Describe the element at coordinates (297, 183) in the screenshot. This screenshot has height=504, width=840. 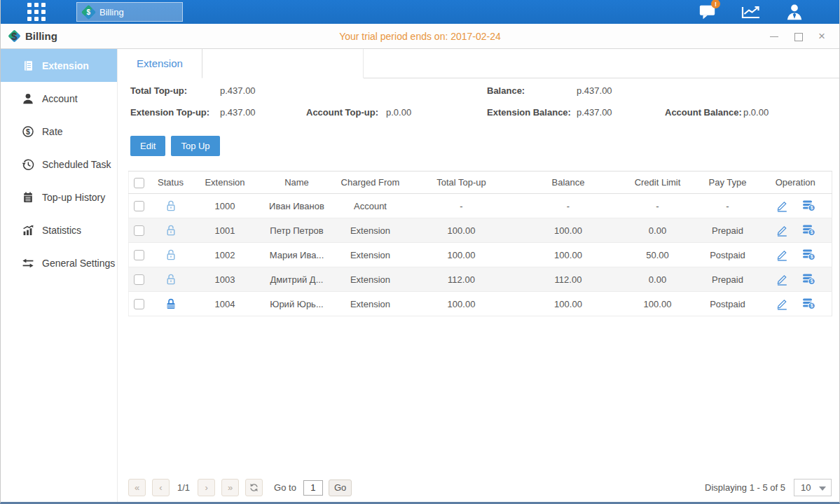
I see `column-name: Name` at that location.